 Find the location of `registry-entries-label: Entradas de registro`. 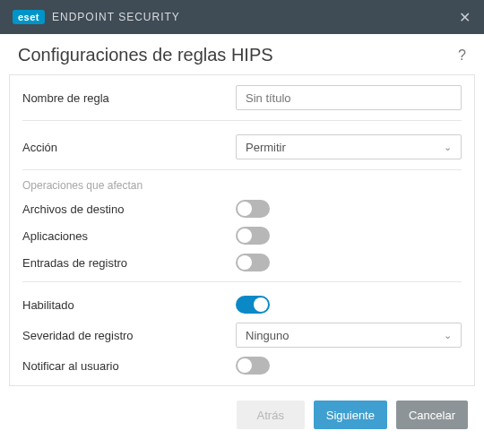

registry-entries-label: Entradas de registro is located at coordinates (129, 263).